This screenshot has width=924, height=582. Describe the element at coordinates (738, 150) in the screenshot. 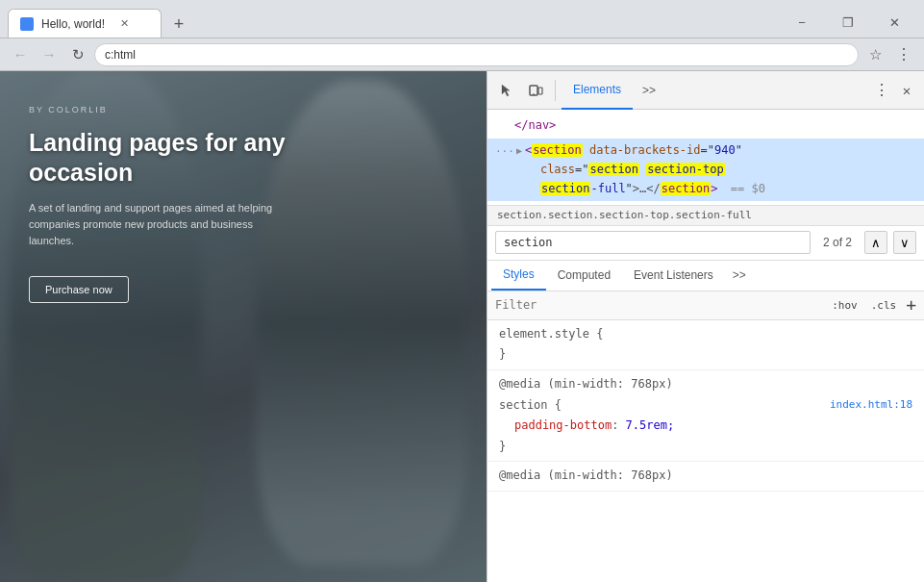

I see `quote1: "` at that location.